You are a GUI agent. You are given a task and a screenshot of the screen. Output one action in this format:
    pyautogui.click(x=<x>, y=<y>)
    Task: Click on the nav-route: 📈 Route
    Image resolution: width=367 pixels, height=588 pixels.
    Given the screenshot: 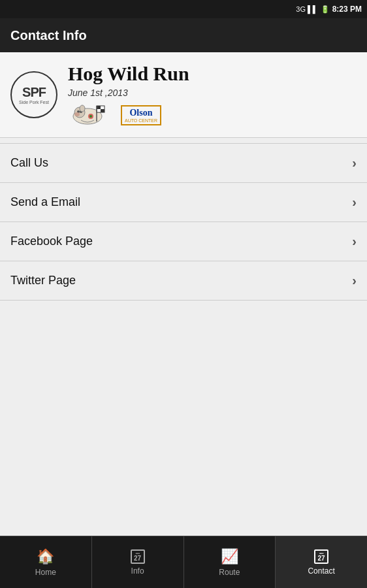 What is the action you would take?
    pyautogui.click(x=230, y=562)
    